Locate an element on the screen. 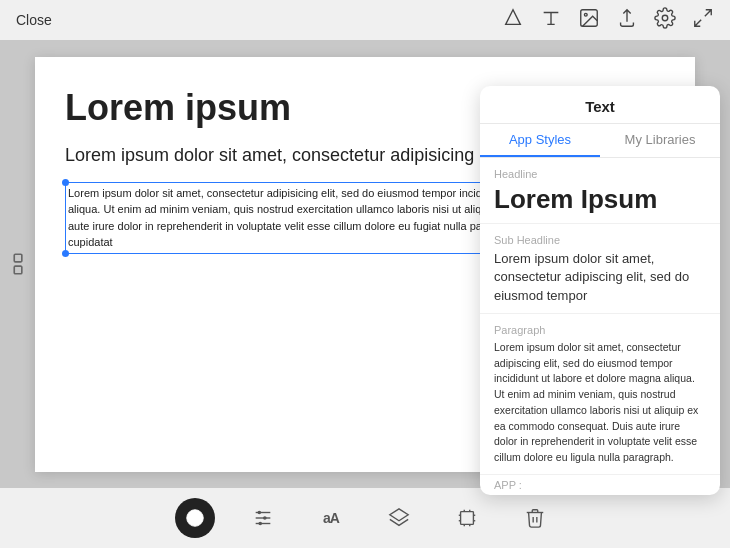 The width and height of the screenshot is (730, 548). handle-tl is located at coordinates (66, 182).